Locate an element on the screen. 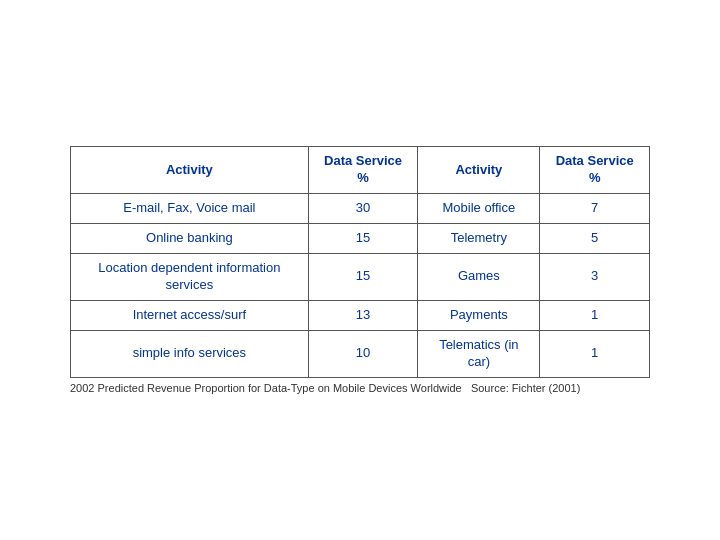  cell-row2-col2: 15 is located at coordinates (363, 278).